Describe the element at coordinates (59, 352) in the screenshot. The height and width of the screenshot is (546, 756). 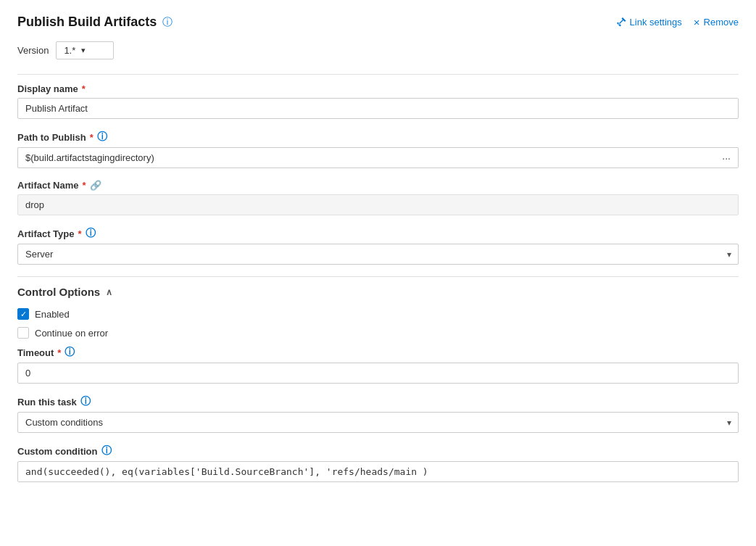
I see `required-star-5: *` at that location.